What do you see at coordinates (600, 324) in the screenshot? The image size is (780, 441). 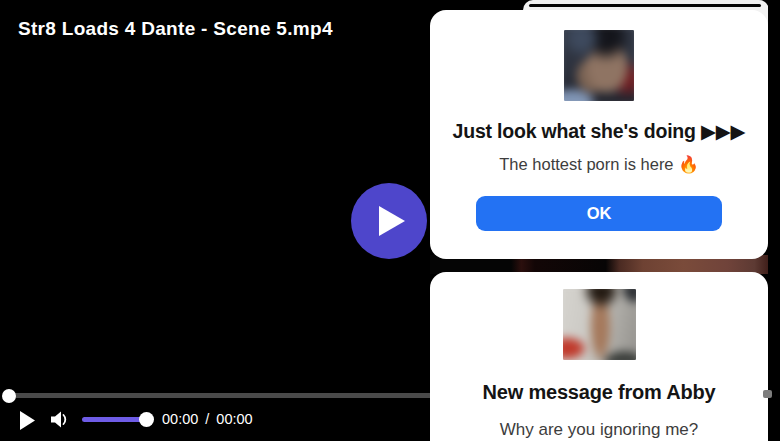 I see `selfie-room-thumbnail` at bounding box center [600, 324].